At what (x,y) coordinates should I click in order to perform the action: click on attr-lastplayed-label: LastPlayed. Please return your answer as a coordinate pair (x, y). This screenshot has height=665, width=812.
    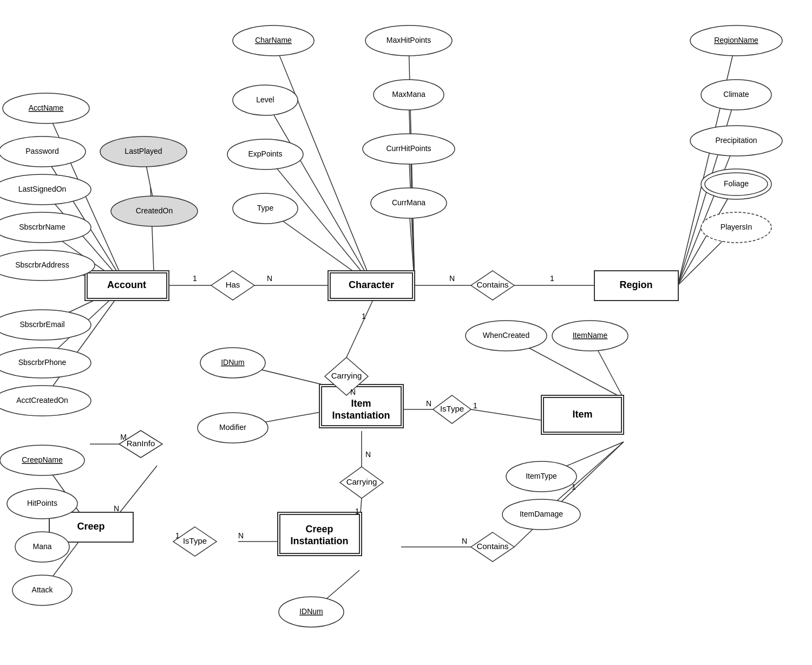
    Looking at the image, I should click on (143, 151).